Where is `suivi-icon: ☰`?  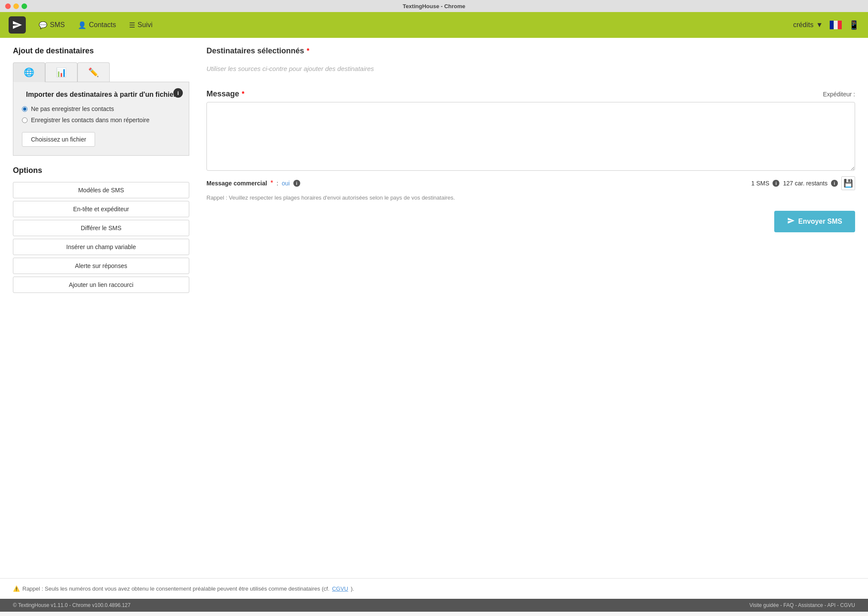 suivi-icon: ☰ is located at coordinates (132, 25).